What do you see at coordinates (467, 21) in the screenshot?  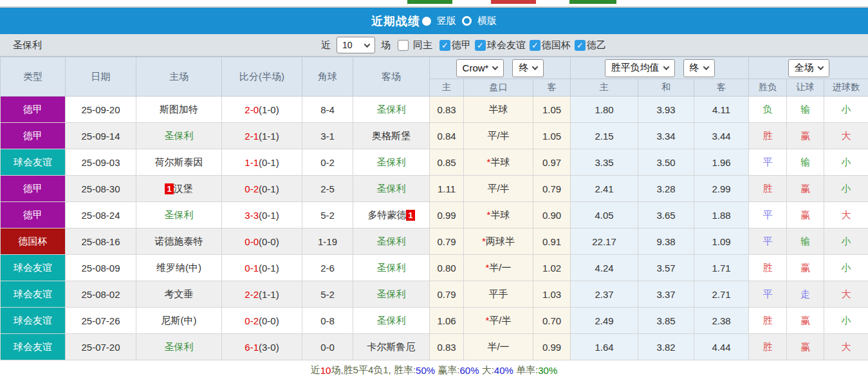 I see `horizontal-layout-radio` at bounding box center [467, 21].